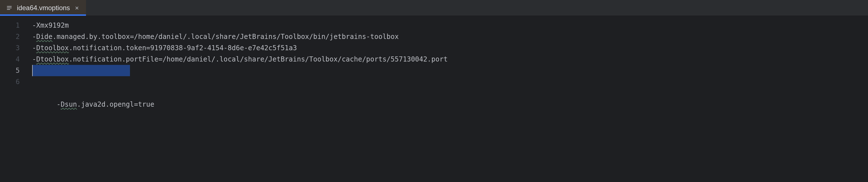 The image size is (868, 182). What do you see at coordinates (14, 37) in the screenshot?
I see `line-number: 2` at bounding box center [14, 37].